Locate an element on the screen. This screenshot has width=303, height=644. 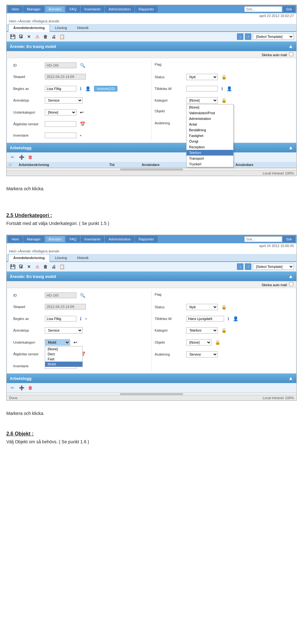
begarts2-input is located at coordinates (61, 319).